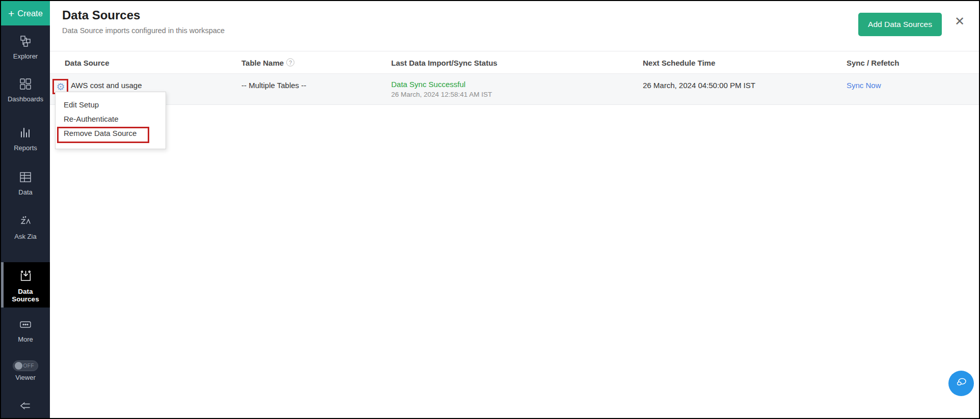 The image size is (980, 419). I want to click on reports-icon, so click(25, 134).